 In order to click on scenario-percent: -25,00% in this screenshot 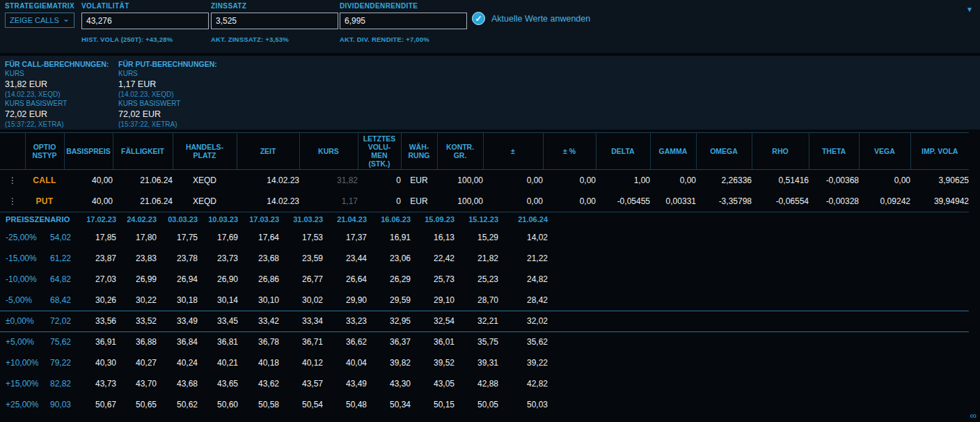, I will do `click(19, 237)`.